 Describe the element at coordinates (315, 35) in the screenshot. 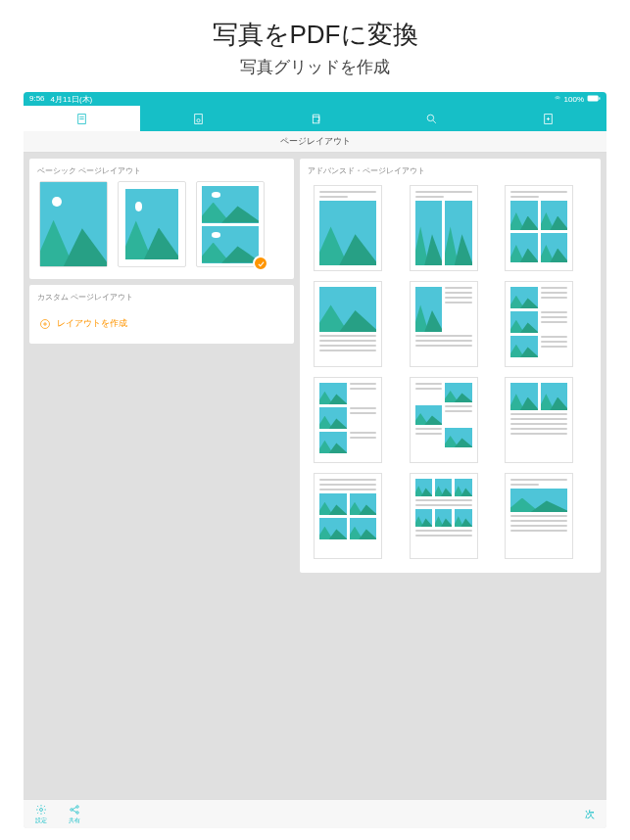

I see `marketing-title: 写真をPDFに変換` at that location.